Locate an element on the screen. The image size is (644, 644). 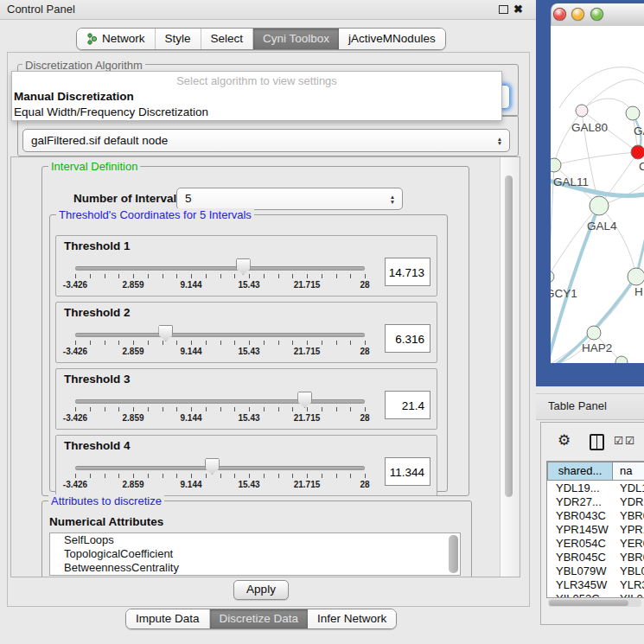
cell-shared-name: YDL19... is located at coordinates (581, 488).